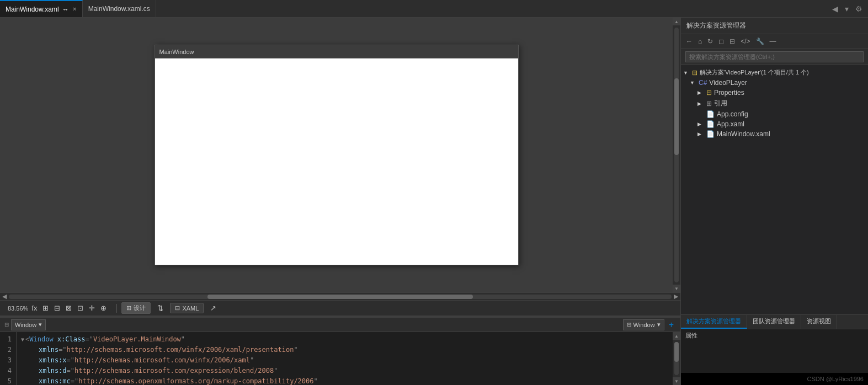 This screenshot has height=385, width=868. Describe the element at coordinates (104, 308) in the screenshot. I see `zoom-tool-btn: ⊕` at that location.